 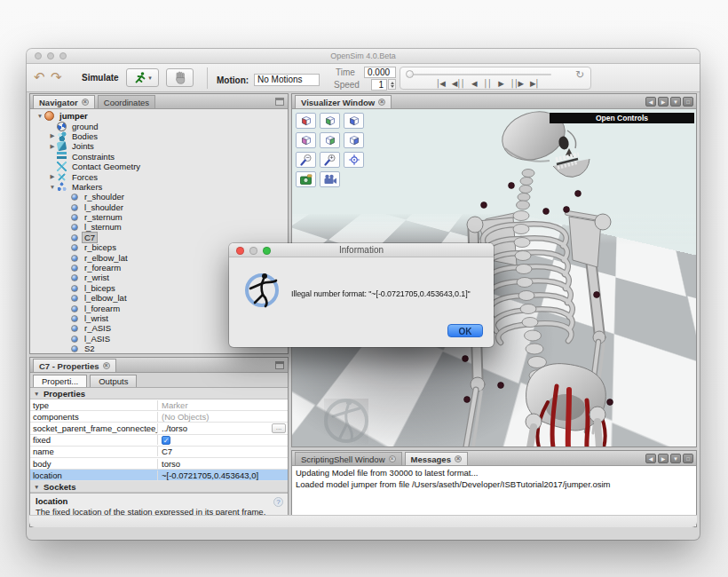 I want to click on tree-item-l_shoulder: l_shoulder, so click(x=159, y=208).